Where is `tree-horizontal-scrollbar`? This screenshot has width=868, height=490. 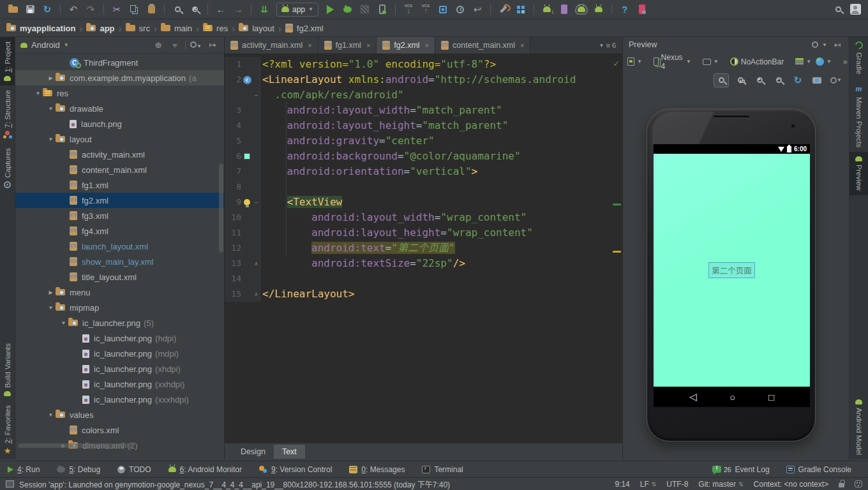 tree-horizontal-scrollbar is located at coordinates (76, 445).